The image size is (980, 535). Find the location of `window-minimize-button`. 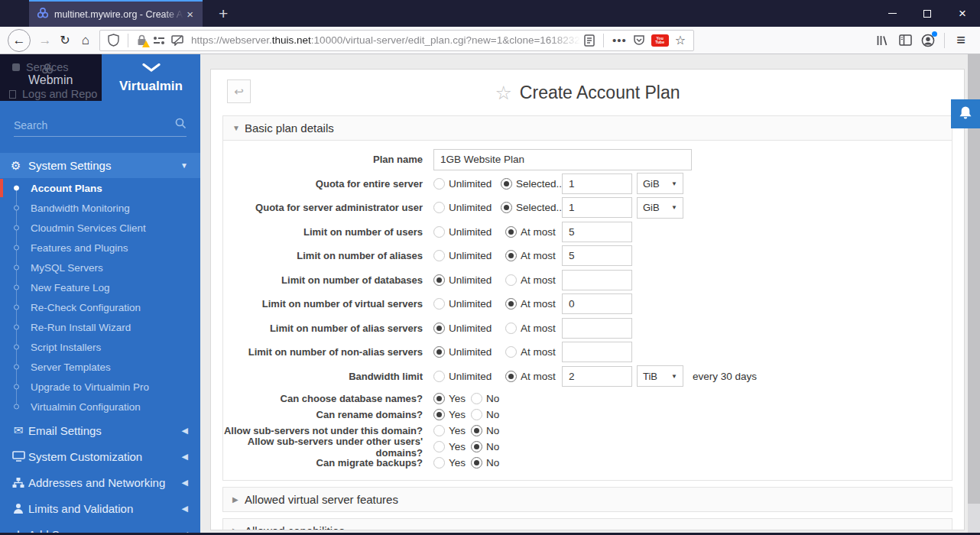

window-minimize-button is located at coordinates (892, 14).